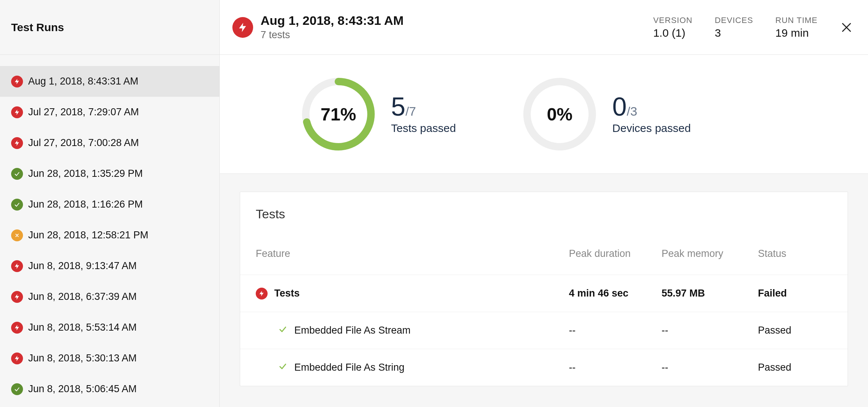 Image resolution: width=868 pixels, height=407 pixels. What do you see at coordinates (453, 27) in the screenshot?
I see `detail-title-block: Aug 1, 2018, 8:43:31 AM 7 tests` at bounding box center [453, 27].